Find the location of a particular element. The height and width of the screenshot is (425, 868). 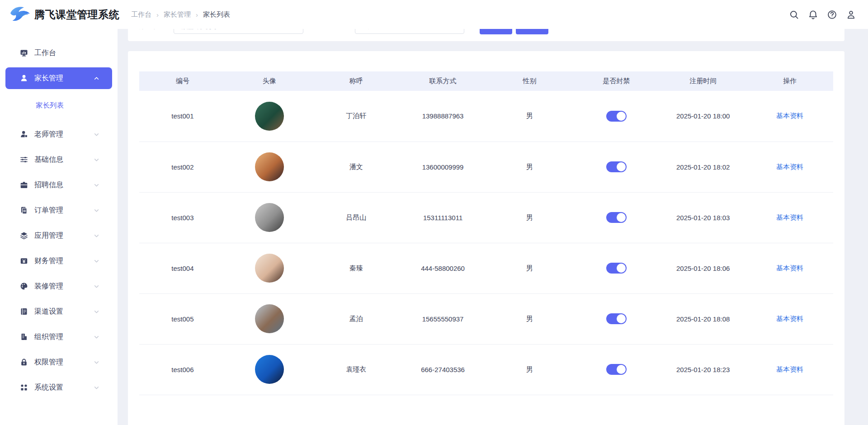

briefcase-icon is located at coordinates (24, 185).